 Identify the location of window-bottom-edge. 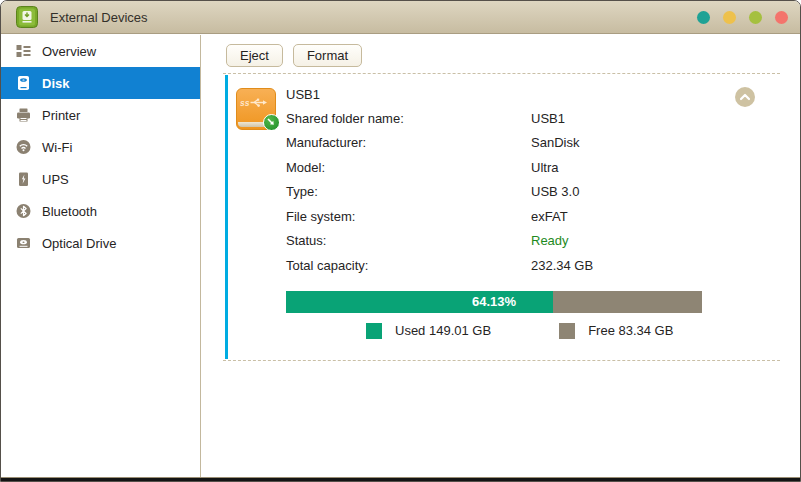
(400, 479).